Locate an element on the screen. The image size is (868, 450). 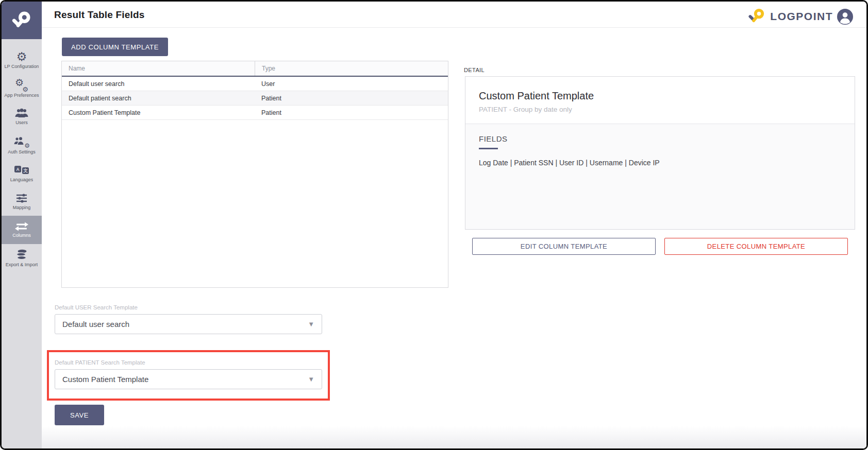
sidebar-item-auth-settings: ⚙ Auth Settings is located at coordinates (22, 145).